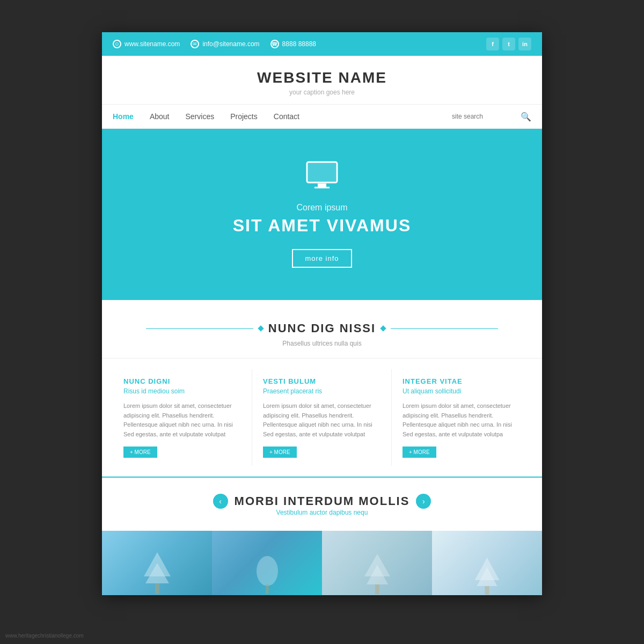  Describe the element at coordinates (45, 635) in the screenshot. I see `watermark: www.heritagechristianollege.com` at that location.